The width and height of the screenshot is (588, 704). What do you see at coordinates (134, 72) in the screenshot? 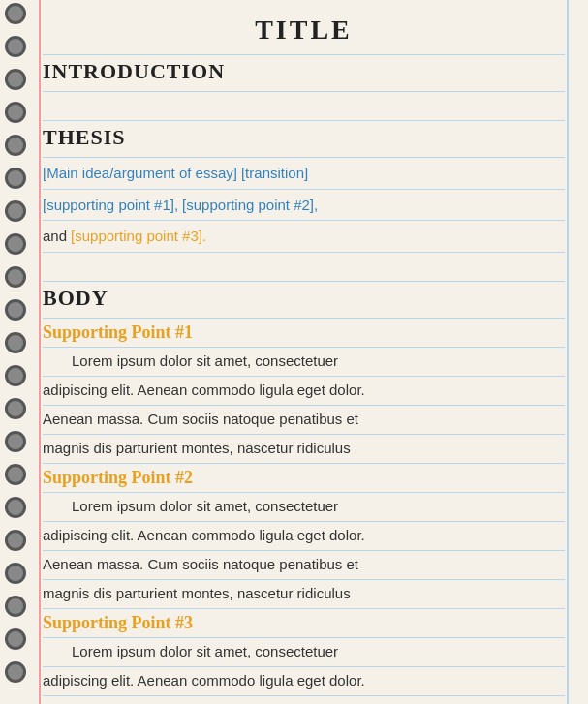
I see `introduction-header: INTRODUCTION` at bounding box center [134, 72].